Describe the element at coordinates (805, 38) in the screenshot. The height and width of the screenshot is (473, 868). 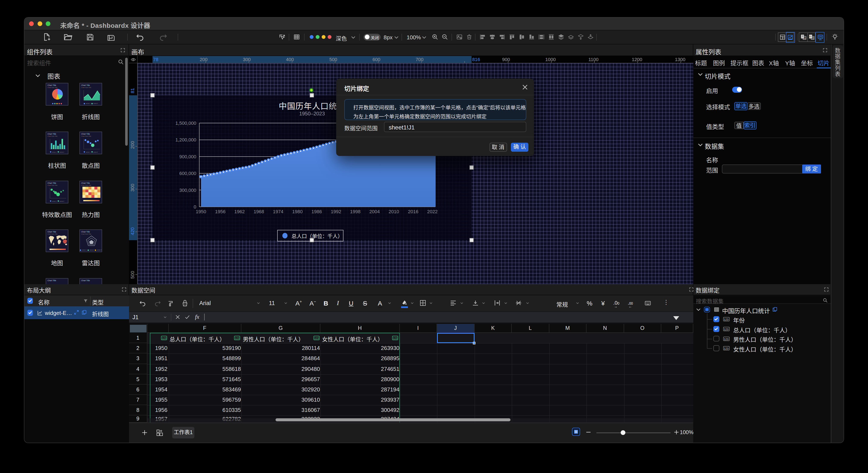
I see `svg-text: En` at that location.